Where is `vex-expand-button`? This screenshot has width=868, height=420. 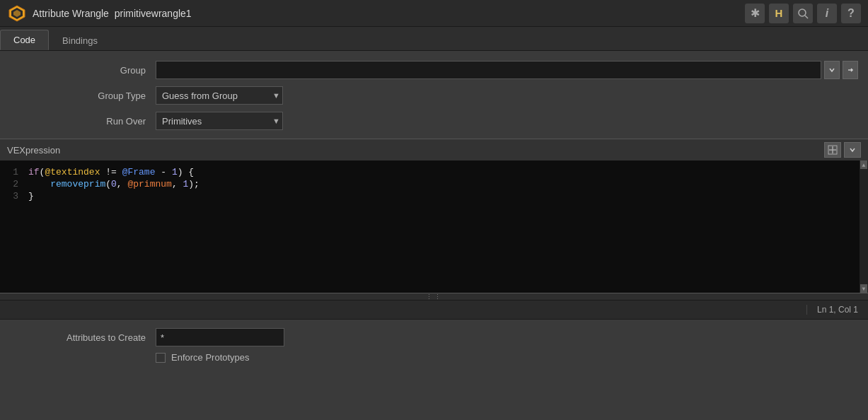 vex-expand-button is located at coordinates (833, 150).